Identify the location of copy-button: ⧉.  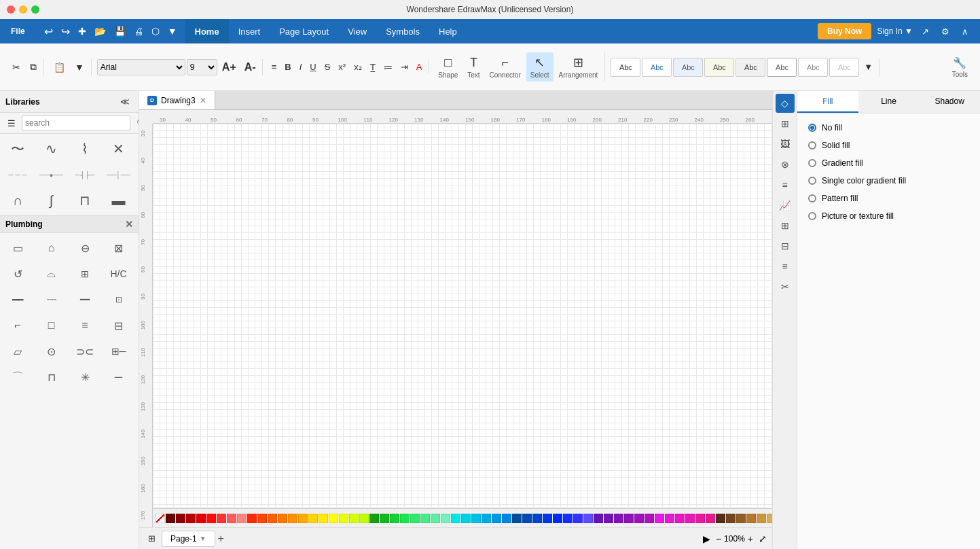
(33, 67).